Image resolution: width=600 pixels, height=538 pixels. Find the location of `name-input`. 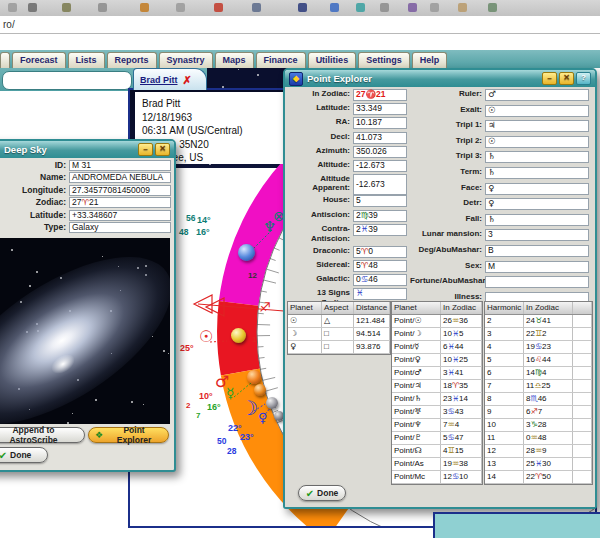

name-input is located at coordinates (67, 80).